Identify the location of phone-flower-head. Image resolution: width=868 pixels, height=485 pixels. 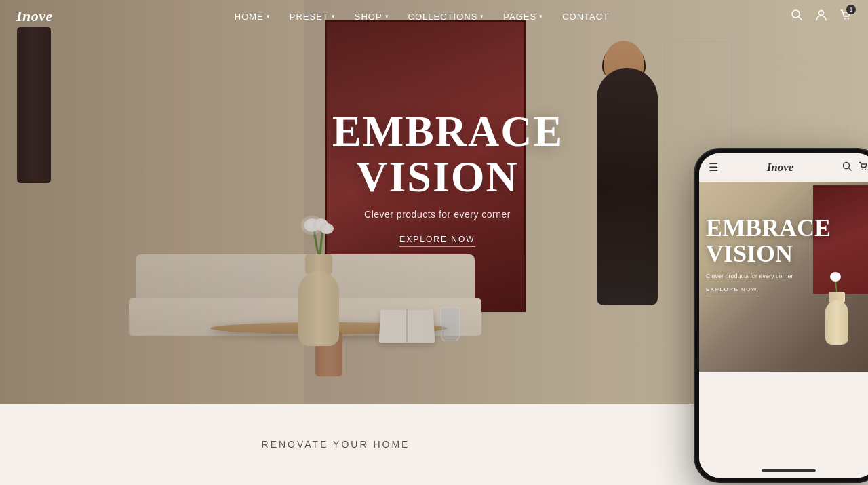
(835, 277).